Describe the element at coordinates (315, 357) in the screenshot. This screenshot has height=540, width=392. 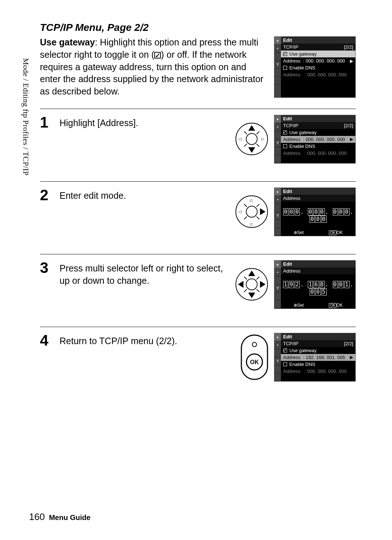
I see `camera-screen-tcpip-result: ▸ • Y Edit TCP/IP [2/2]` at that location.